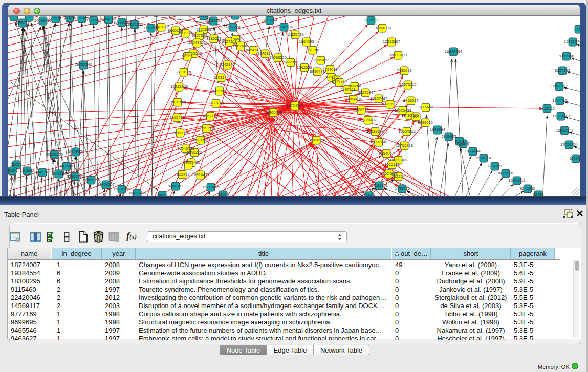 The height and width of the screenshot is (372, 588). What do you see at coordinates (135, 25) in the screenshot?
I see `svg-text: 16671355` at bounding box center [135, 25].